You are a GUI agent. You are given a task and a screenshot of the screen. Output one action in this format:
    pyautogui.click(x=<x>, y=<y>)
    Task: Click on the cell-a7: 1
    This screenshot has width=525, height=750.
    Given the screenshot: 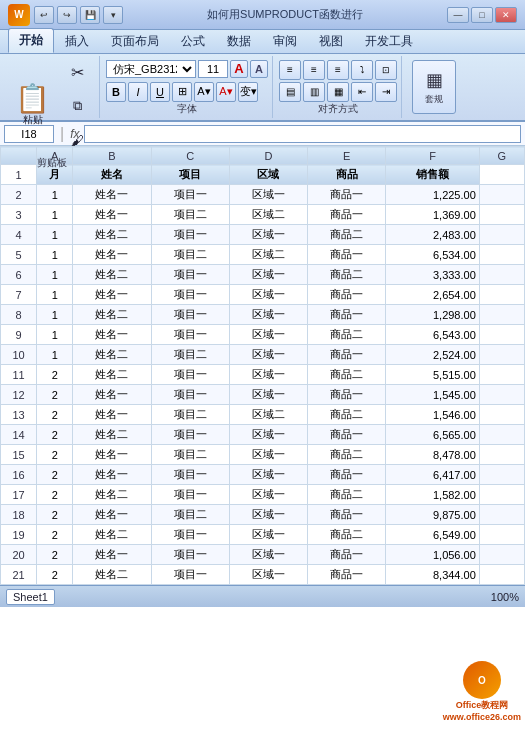 What is the action you would take?
    pyautogui.click(x=55, y=295)
    